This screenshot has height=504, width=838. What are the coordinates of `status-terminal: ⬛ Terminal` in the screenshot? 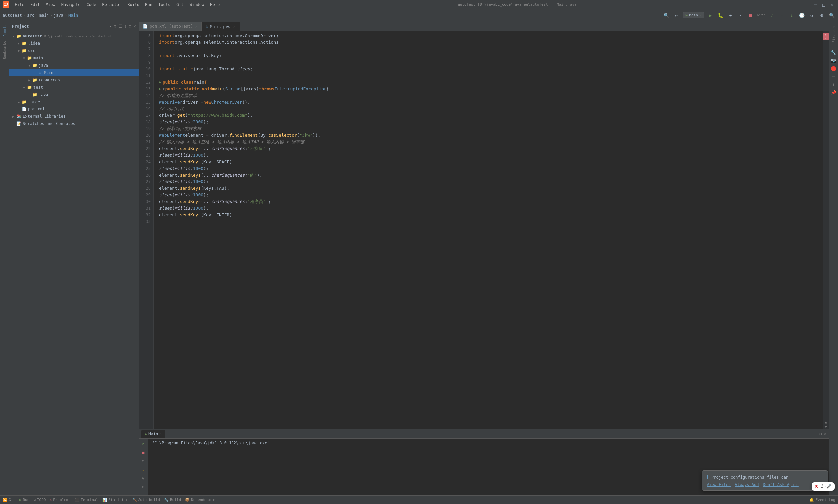 It's located at (86, 500).